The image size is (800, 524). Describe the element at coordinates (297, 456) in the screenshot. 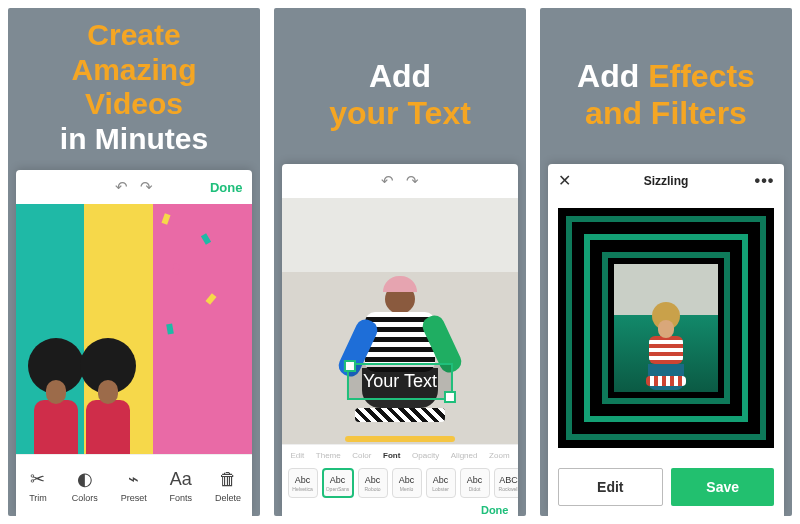

I see `tab-edit: Edit` at that location.